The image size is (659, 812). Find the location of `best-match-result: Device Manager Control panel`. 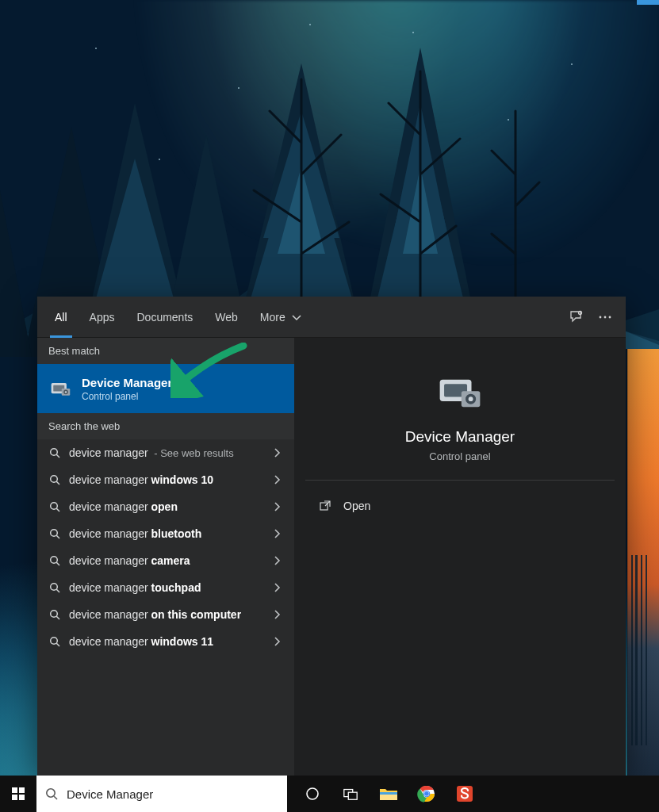

best-match-result: Device Manager Control panel is located at coordinates (166, 389).